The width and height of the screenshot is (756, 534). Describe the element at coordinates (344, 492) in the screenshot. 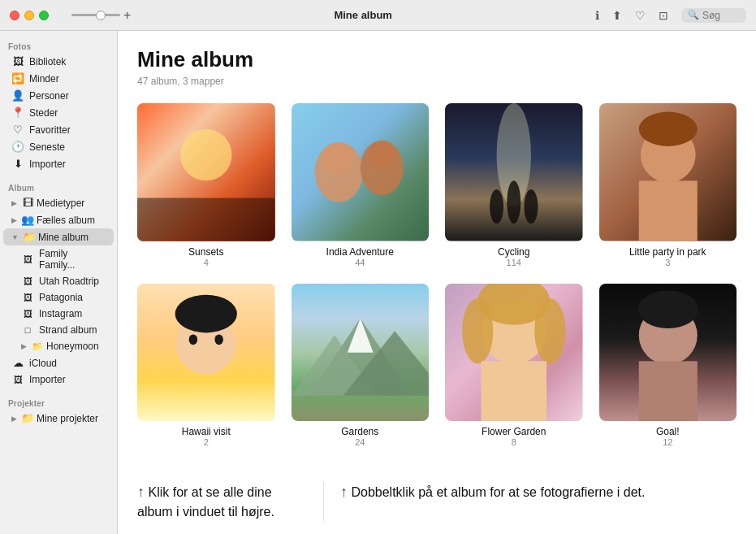

I see `annotation-right-arrow: ↑` at that location.